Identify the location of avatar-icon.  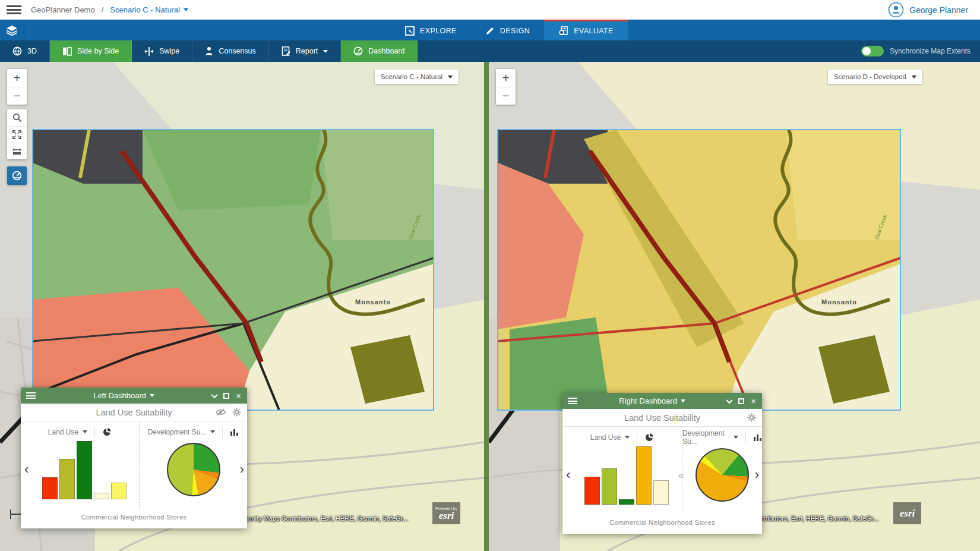
(896, 10).